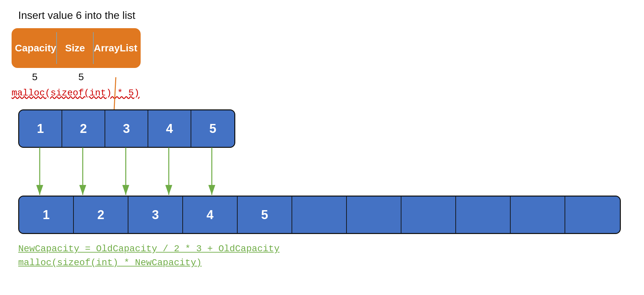 The height and width of the screenshot is (295, 644). Describe the element at coordinates (127, 129) in the screenshot. I see `top-cell-2: 3` at that location.